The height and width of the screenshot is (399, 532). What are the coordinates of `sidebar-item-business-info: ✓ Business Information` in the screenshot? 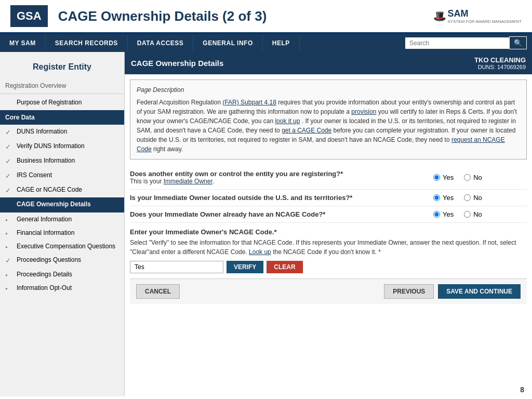 It's located at (62, 161).